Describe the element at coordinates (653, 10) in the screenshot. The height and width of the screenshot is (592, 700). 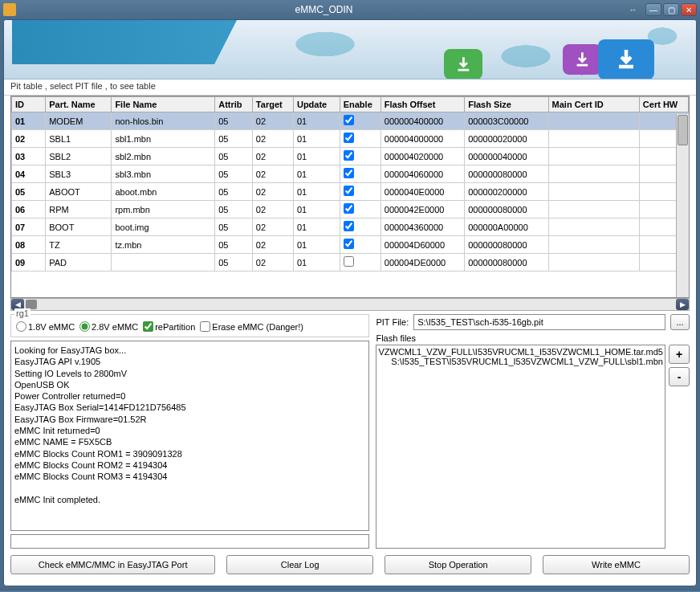
I see `minimize-button: —` at that location.